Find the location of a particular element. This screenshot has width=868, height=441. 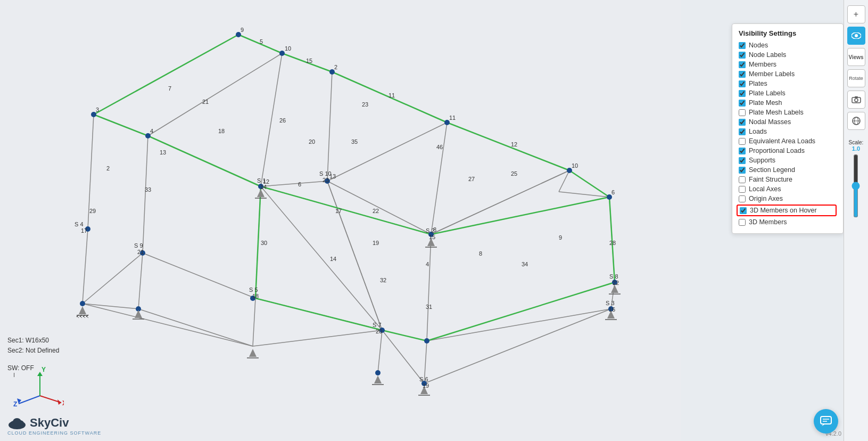

visibility-item-5: Plate Labels is located at coordinates (788, 93).